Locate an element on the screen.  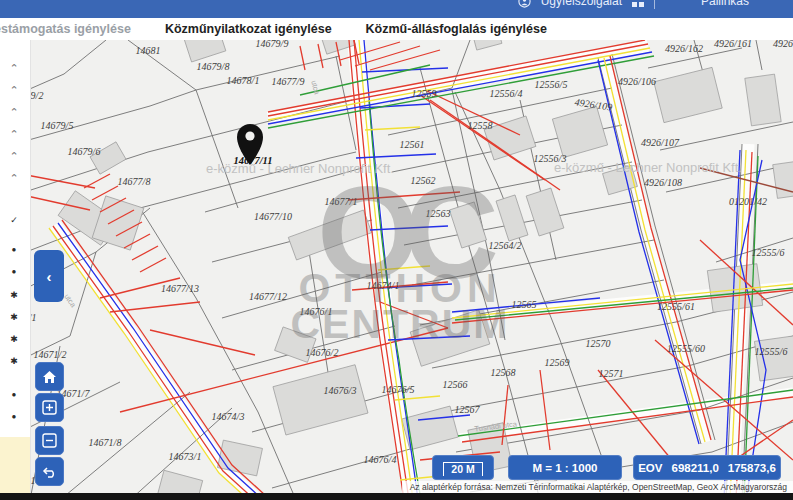
parcel-label: 14677/12 is located at coordinates (268, 296).